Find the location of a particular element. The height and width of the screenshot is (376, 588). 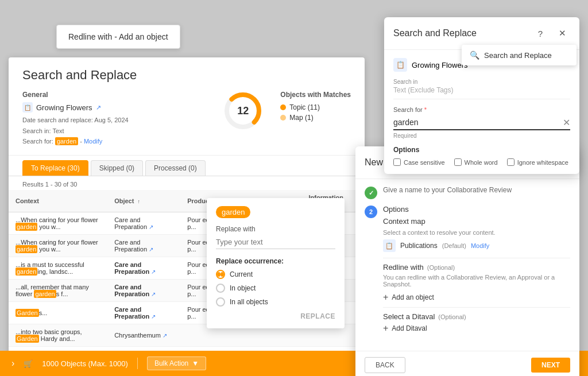

redline-label-row: Redline with (Optional) is located at coordinates (477, 268).